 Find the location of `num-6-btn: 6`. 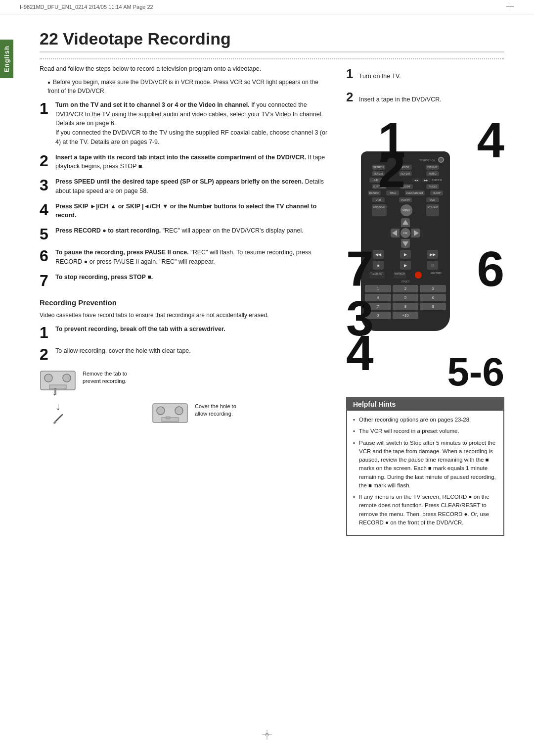

num-6-btn: 6 is located at coordinates (433, 298).